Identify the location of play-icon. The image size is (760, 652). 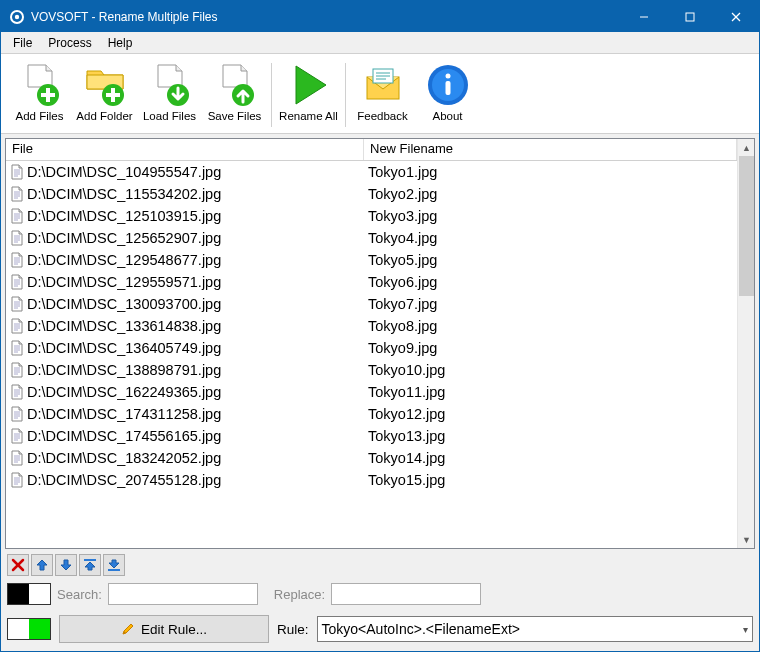
(309, 85).